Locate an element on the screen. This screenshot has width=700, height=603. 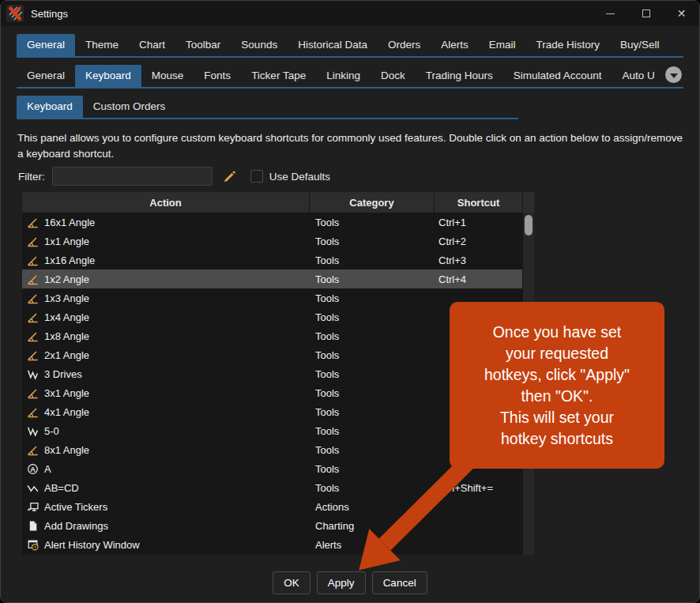
table-row: Add Drawings Charting is located at coordinates (272, 526).